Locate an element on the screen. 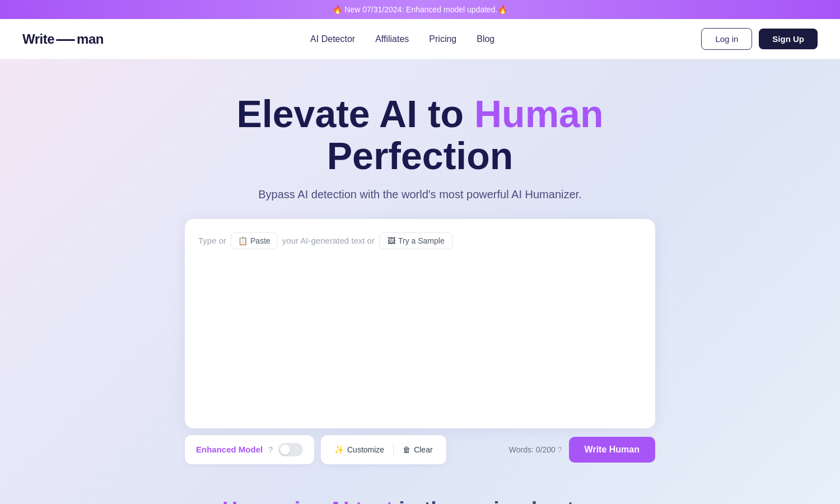 The height and width of the screenshot is (504, 840). hero-subtitle: Bypass AI detection with the world's mos… is located at coordinates (420, 195).